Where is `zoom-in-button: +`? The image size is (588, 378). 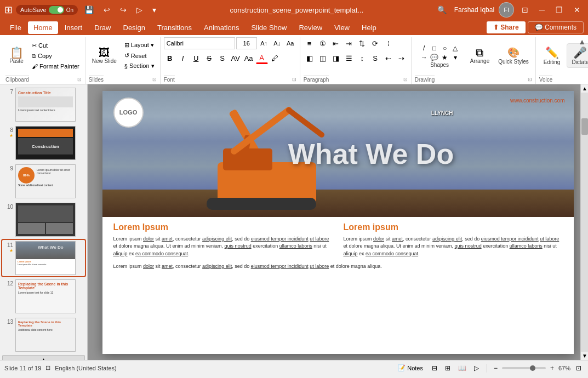
zoom-in-button: + is located at coordinates (552, 368).